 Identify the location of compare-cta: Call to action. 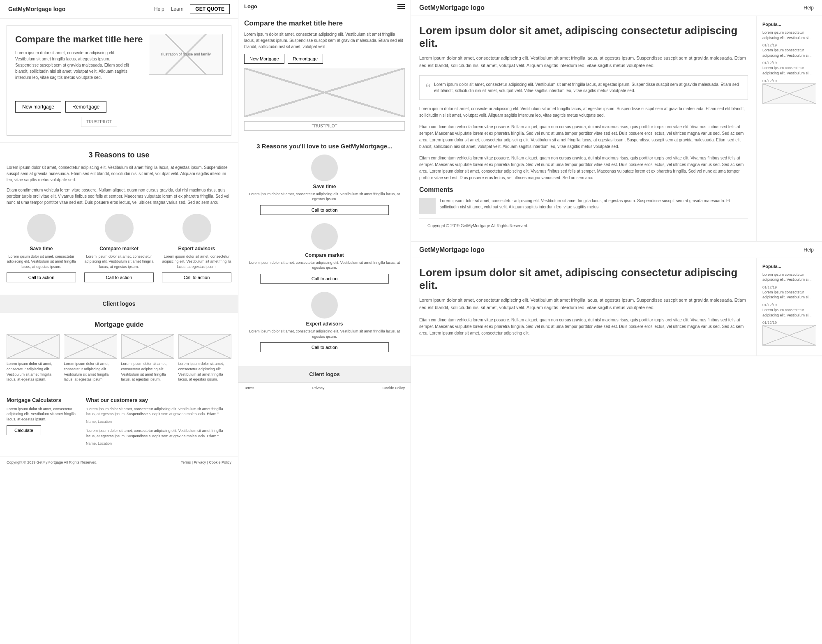
(119, 277).